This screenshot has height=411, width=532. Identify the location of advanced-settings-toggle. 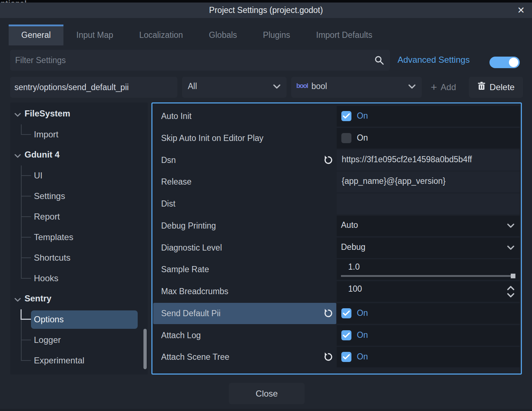
(505, 62).